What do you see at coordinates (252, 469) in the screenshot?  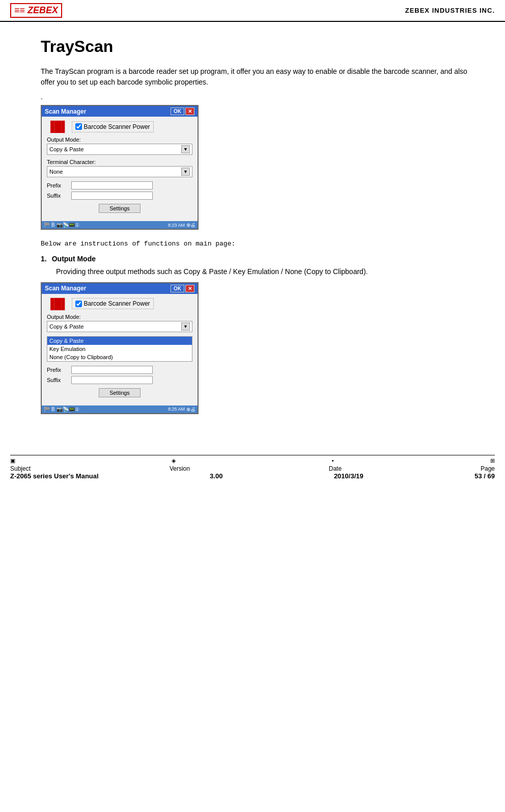 I see `footer-labels-row: Subject Version Date Page` at bounding box center [252, 469].